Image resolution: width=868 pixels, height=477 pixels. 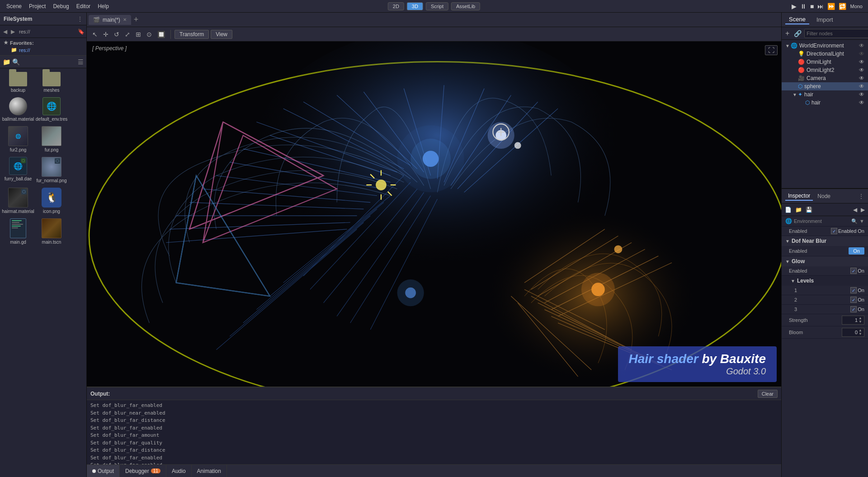 I want to click on tab-output: Output, so click(x=103, y=471).